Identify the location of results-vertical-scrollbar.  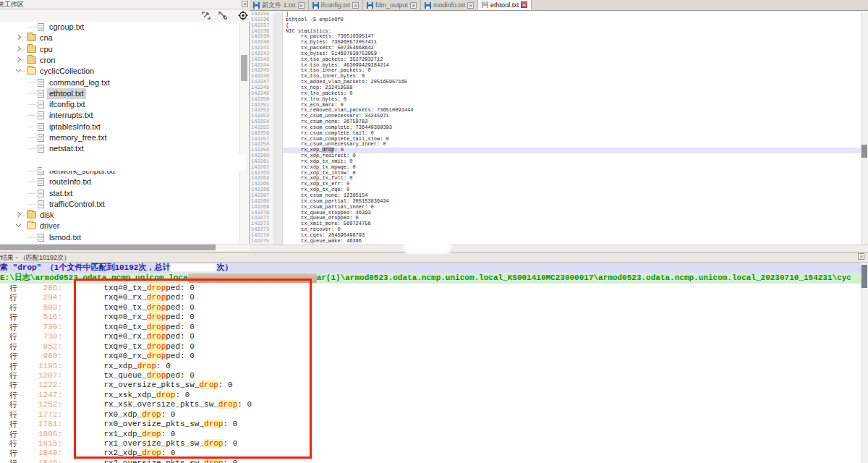
(864, 363).